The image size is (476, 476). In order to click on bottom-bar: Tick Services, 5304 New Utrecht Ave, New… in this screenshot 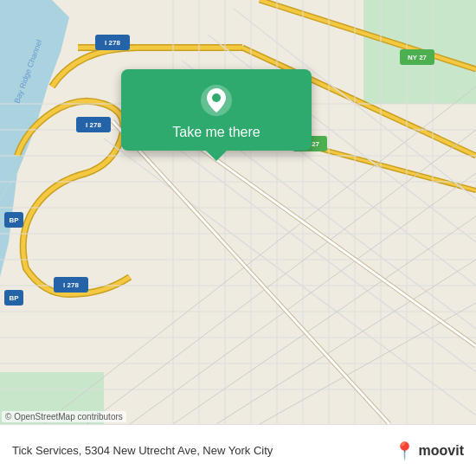, I will do `click(238, 450)`.